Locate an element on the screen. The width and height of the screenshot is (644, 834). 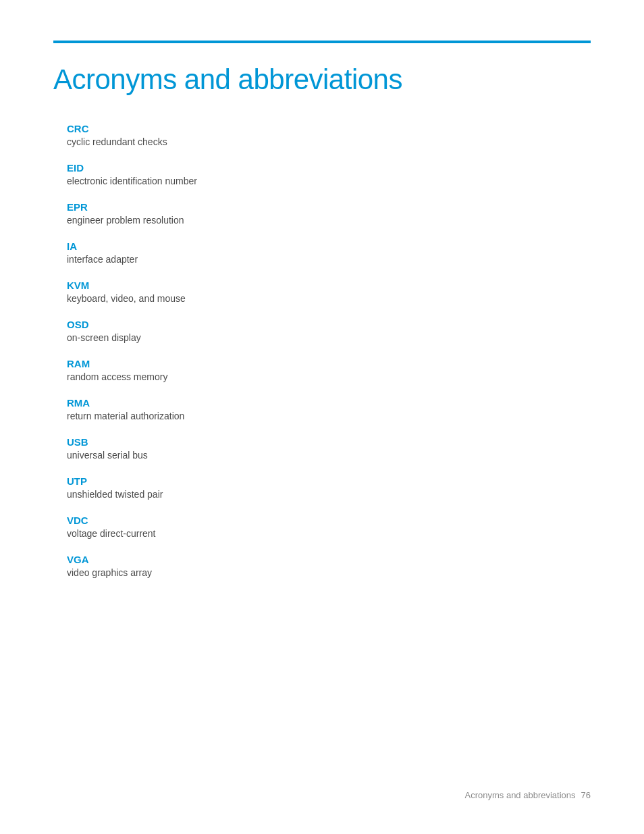
acronym-term: CRC is located at coordinates (329, 128).